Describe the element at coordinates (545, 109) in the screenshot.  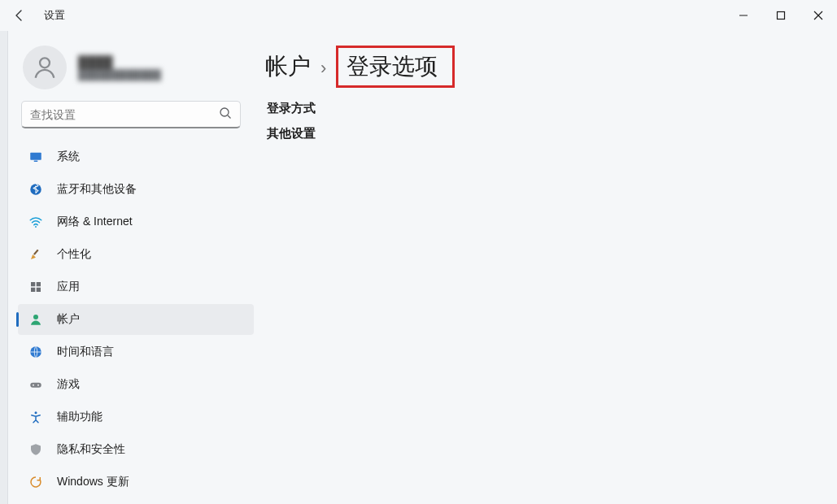
I see `section-title-signin: 登录方式` at that location.